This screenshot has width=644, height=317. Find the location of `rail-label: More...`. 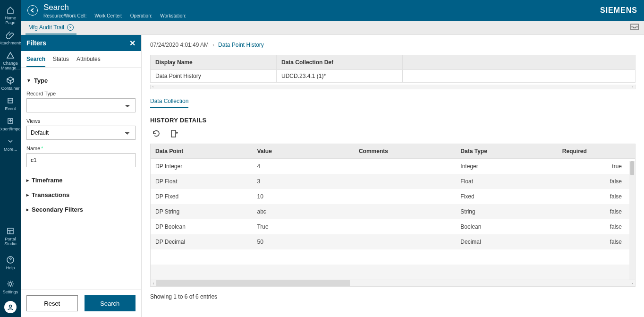

rail-label: More... is located at coordinates (10, 149).